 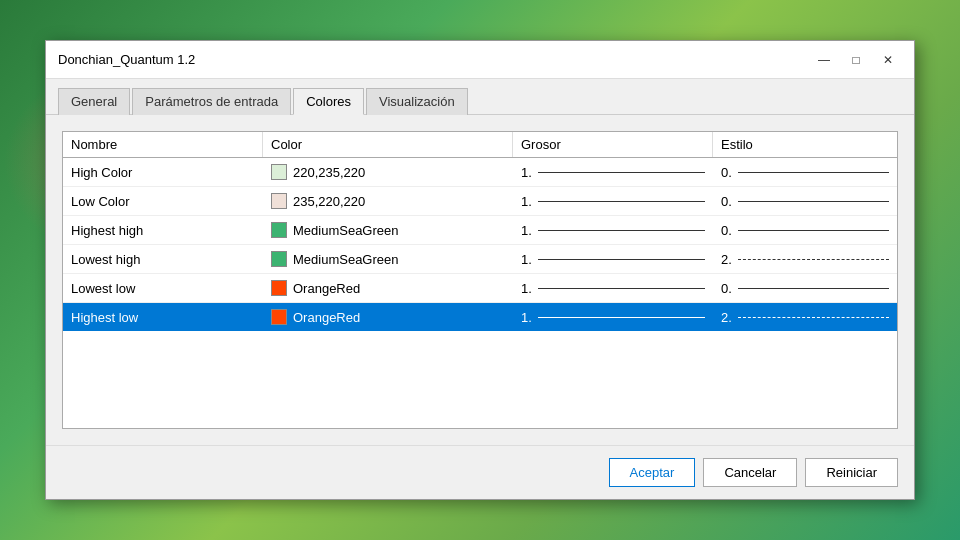 I want to click on col-color: Color, so click(x=388, y=144).